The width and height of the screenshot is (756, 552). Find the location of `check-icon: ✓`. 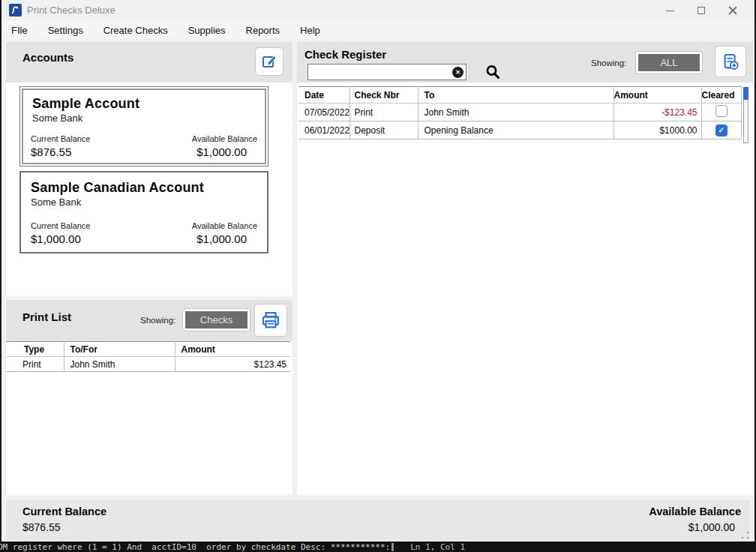

check-icon: ✓ is located at coordinates (722, 130).